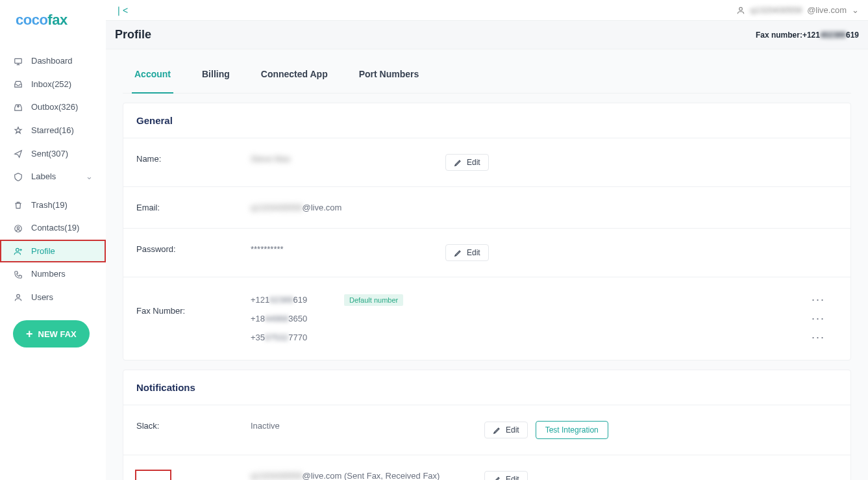  Describe the element at coordinates (52, 61) in the screenshot. I see `nav-label: Dashboard` at that location.